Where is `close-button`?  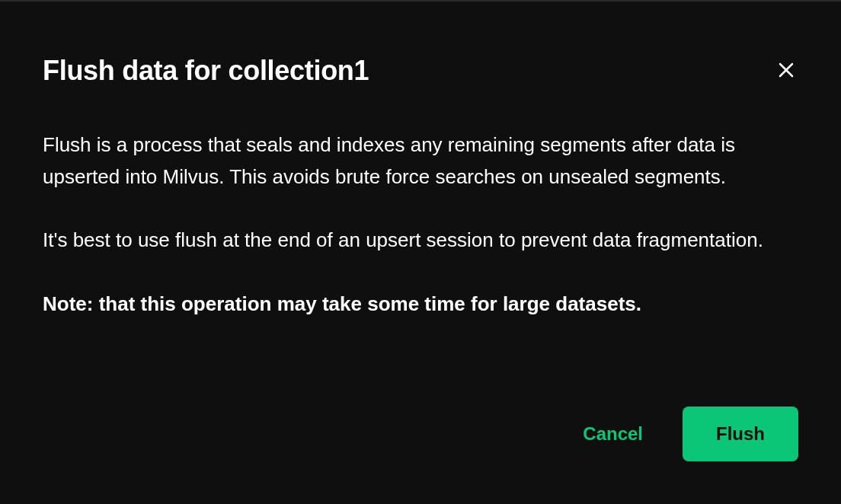
close-button is located at coordinates (786, 72).